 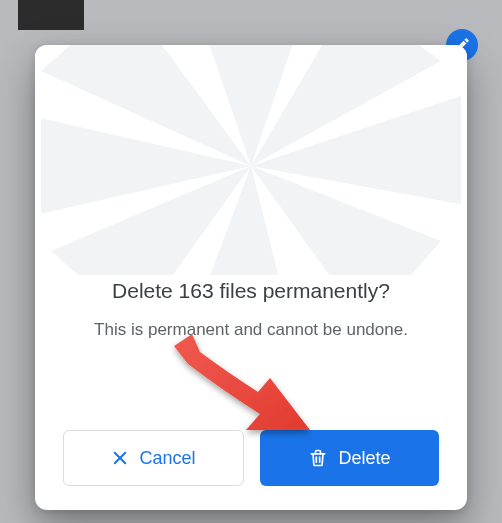 What do you see at coordinates (154, 458) in the screenshot?
I see `cancel-button: Cancel` at bounding box center [154, 458].